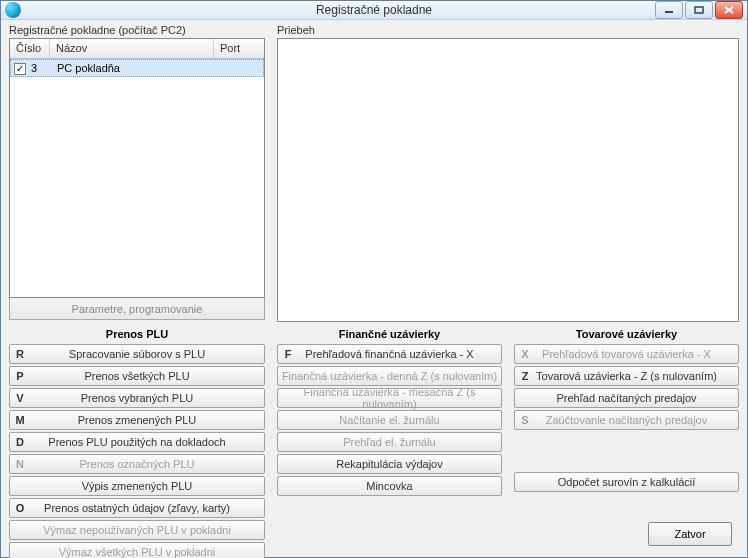 The width and height of the screenshot is (748, 558). I want to click on button-key: R, so click(20, 354).